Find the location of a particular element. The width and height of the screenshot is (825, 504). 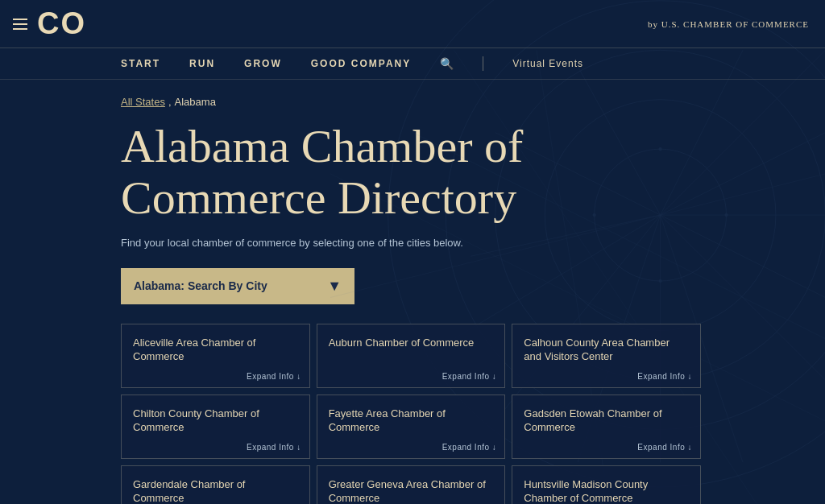

chamber-card: Aliceville Area Chamber of CommerceExpan… is located at coordinates (216, 356).